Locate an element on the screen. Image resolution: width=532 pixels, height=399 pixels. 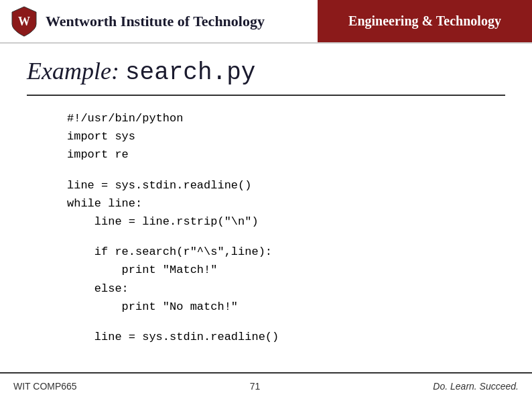
footer-page-number: 71 is located at coordinates (255, 386).